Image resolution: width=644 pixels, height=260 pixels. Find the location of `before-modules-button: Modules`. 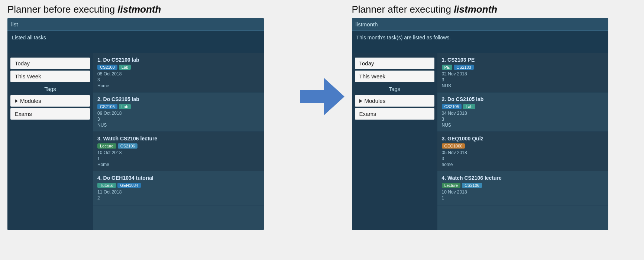

before-modules-button: Modules is located at coordinates (50, 101).